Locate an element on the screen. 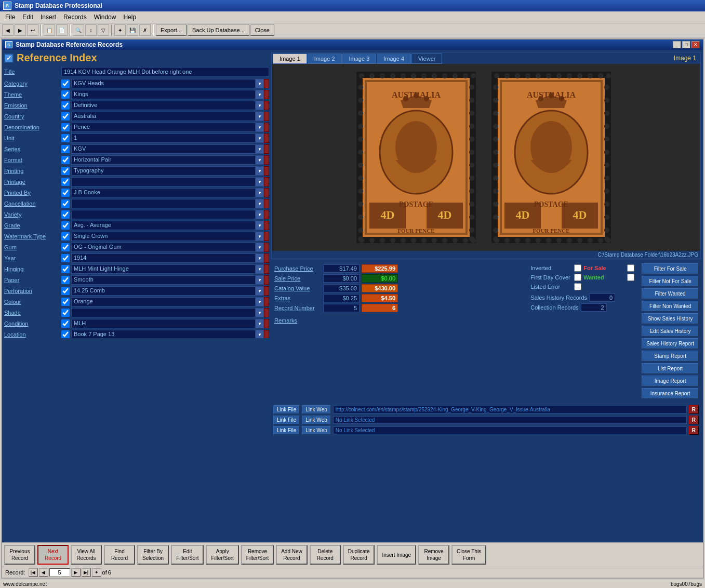 The image size is (705, 588). label-condition: Condition is located at coordinates (33, 324).